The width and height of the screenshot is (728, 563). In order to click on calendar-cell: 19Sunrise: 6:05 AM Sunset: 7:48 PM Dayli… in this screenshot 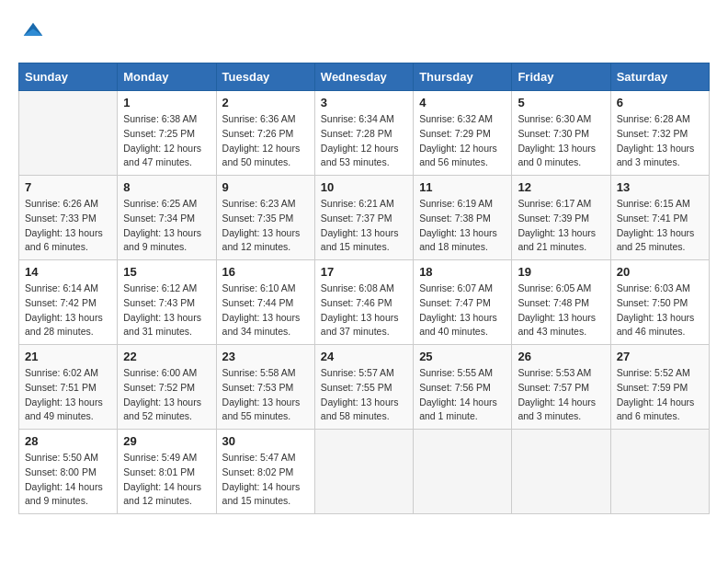, I will do `click(561, 303)`.